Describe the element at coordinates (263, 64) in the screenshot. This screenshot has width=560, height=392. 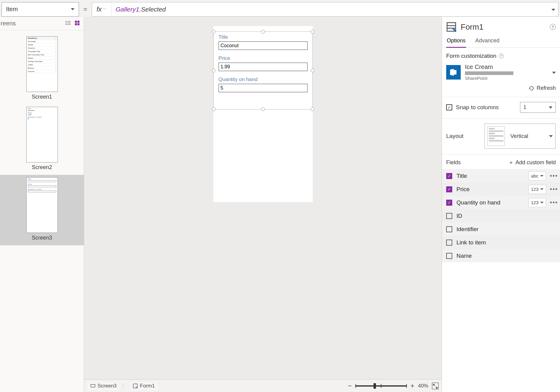
I see `form-card-price: Price` at that location.